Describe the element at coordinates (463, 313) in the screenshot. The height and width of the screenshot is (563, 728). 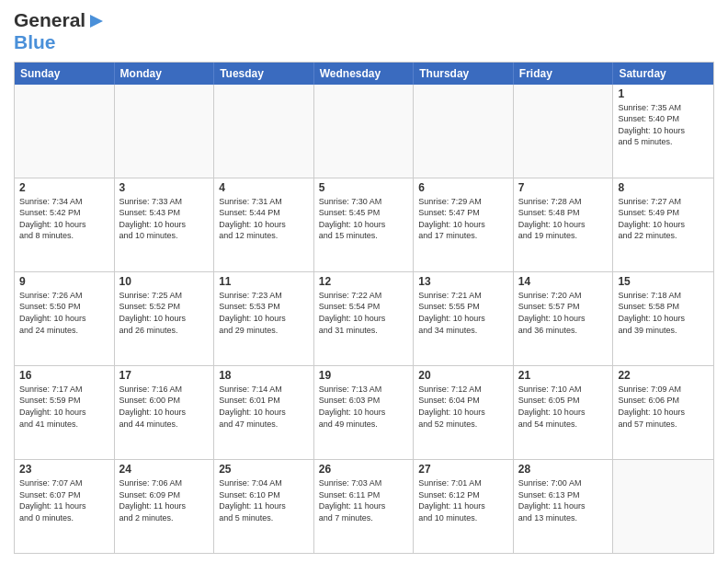
I see `day-info: Sunrise: 7:21 AM Sunset: 5:55 PM Dayligh…` at that location.